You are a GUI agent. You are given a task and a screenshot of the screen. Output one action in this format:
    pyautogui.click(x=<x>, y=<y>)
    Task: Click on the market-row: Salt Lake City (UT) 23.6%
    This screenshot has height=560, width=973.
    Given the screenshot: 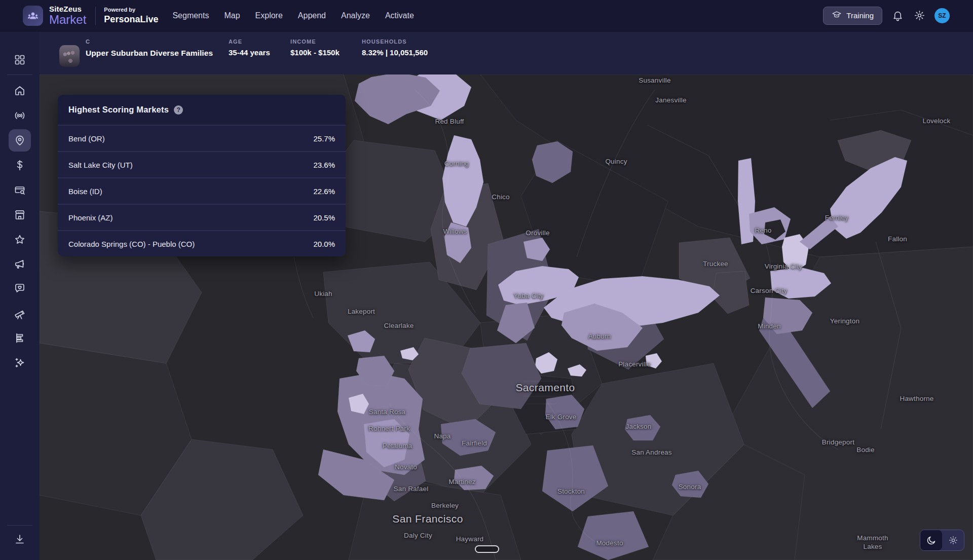 What is the action you would take?
    pyautogui.click(x=202, y=164)
    